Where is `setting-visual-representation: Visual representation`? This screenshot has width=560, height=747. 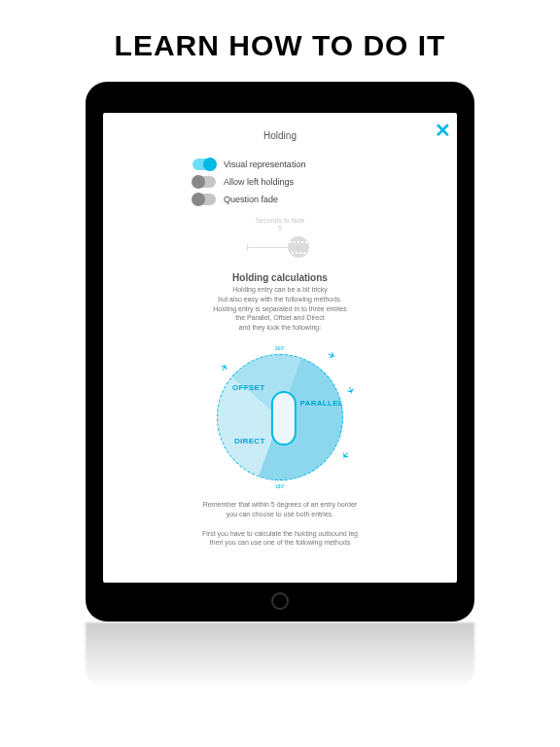 setting-visual-representation: Visual representation is located at coordinates (280, 164).